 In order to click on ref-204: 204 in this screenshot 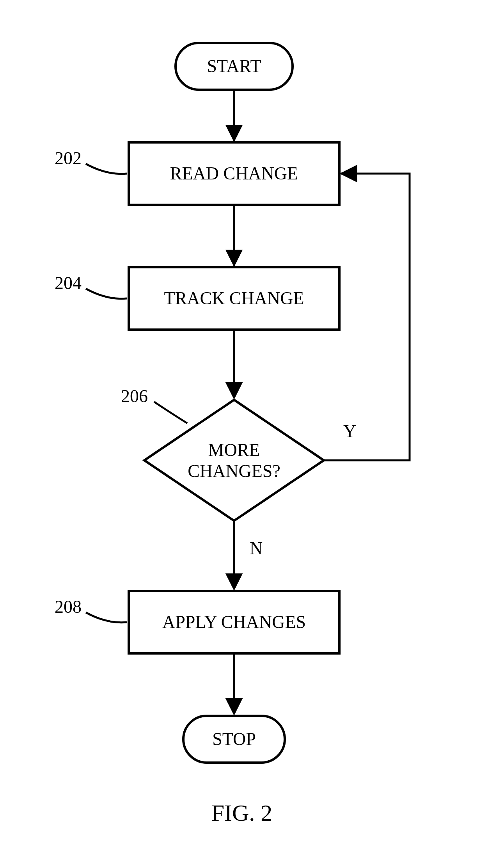, I will do `click(68, 283)`.